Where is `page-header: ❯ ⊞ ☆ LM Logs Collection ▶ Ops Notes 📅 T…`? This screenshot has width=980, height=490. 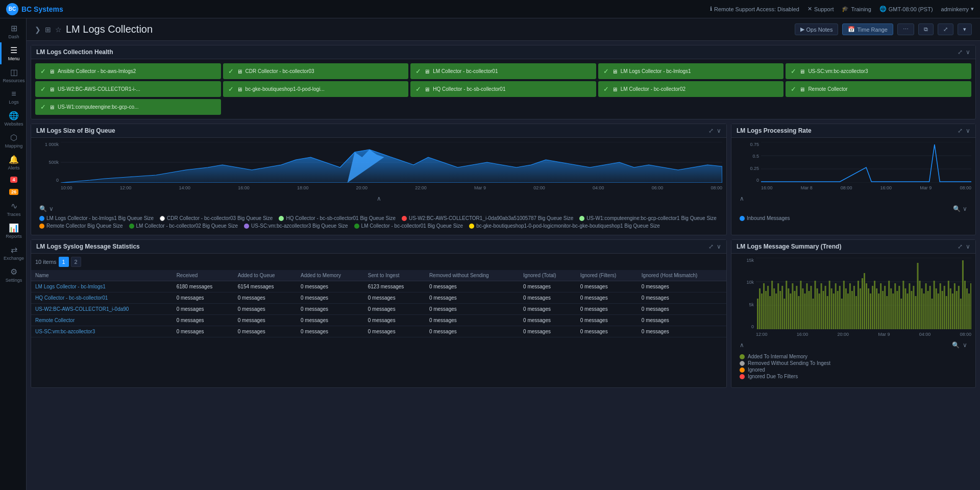
page-header: ❯ ⊞ ☆ LM Logs Collection ▶ Ops Notes 📅 T… is located at coordinates (503, 30).